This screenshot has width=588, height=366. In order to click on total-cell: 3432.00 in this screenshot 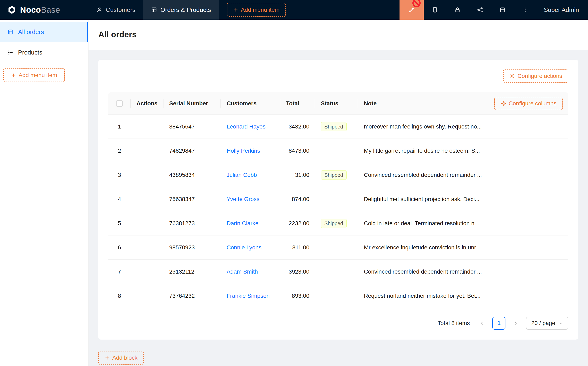, I will do `click(298, 126)`.